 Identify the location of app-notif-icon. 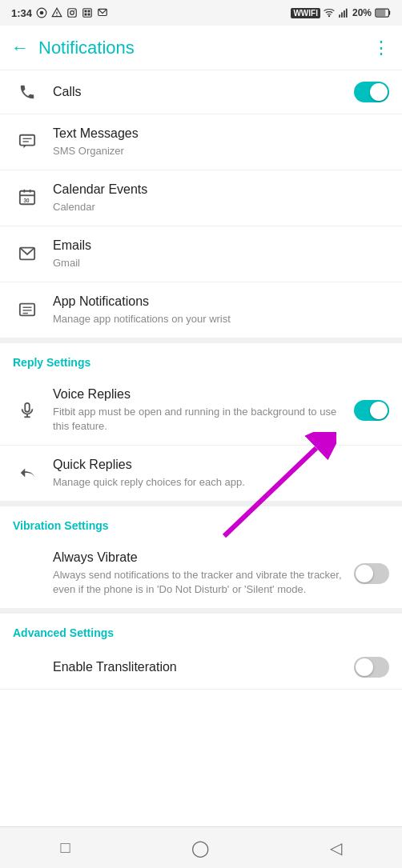
(27, 310).